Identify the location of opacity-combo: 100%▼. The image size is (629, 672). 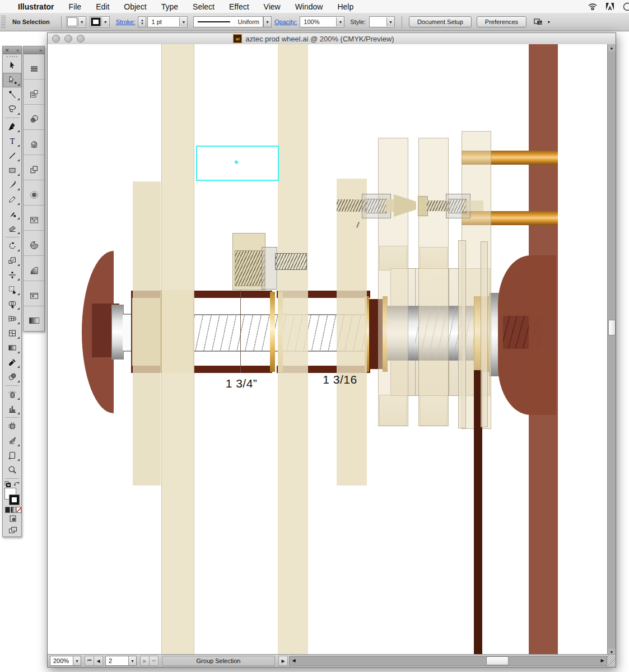
(322, 22).